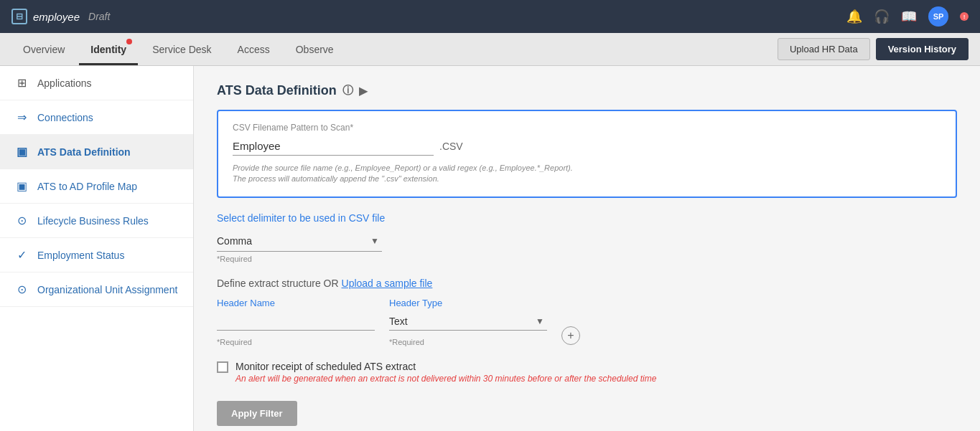 The image size is (980, 431). Describe the element at coordinates (468, 322) in the screenshot. I see `header-type-col: Header Type Text Date Number Boolean ▼ *…` at that location.